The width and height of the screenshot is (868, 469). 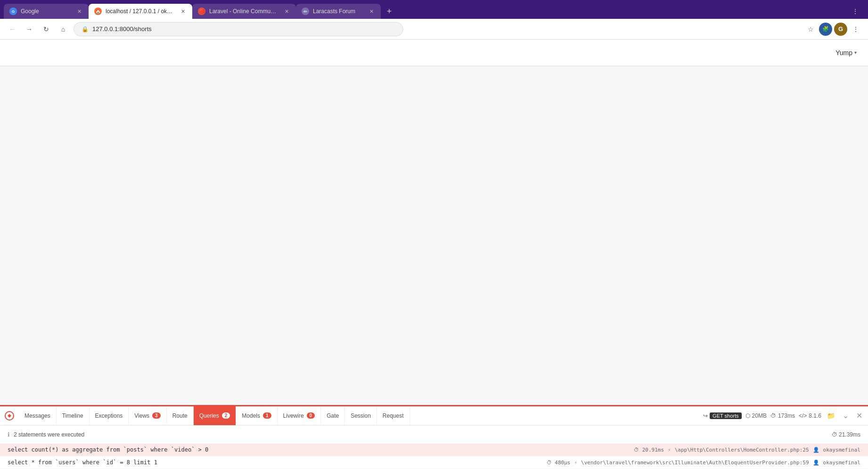 I want to click on tab-request-label: Request, so click(x=393, y=416).